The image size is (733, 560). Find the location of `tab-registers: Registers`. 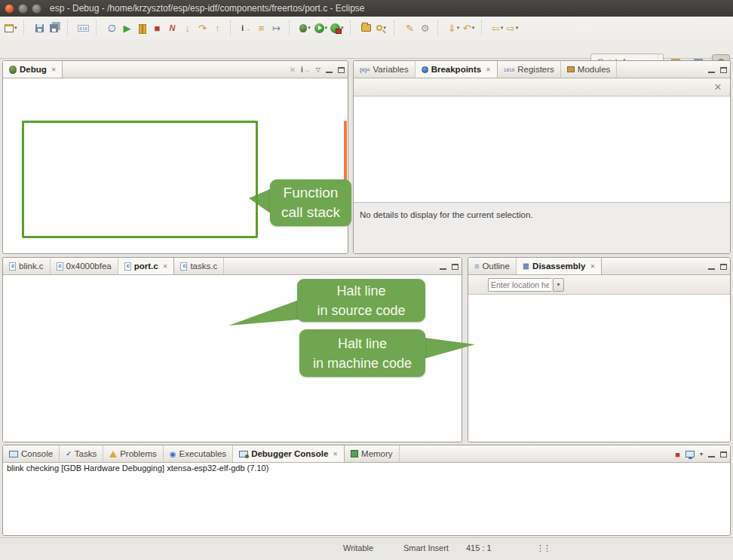

tab-registers: Registers is located at coordinates (529, 69).